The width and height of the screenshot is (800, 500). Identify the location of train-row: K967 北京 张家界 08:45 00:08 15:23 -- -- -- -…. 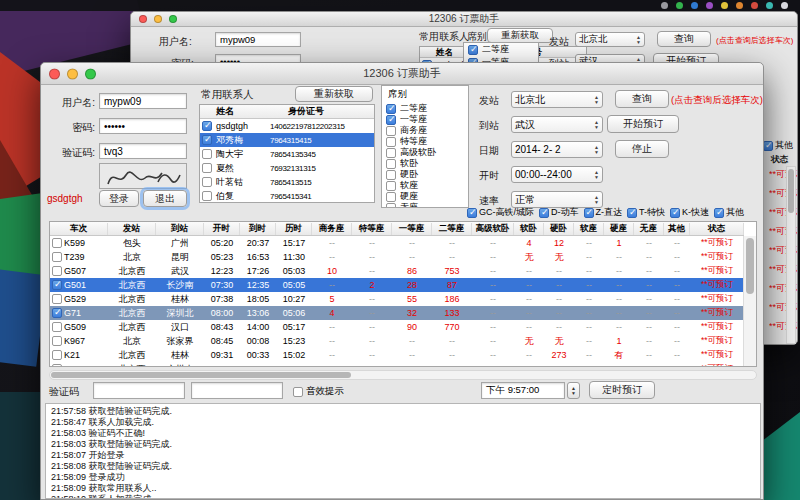
(397, 341).